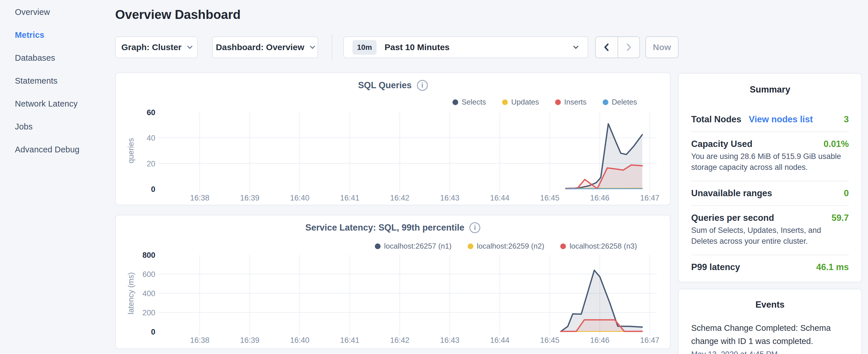 This screenshot has height=354, width=868. Describe the element at coordinates (151, 112) in the screenshot. I see `y-tick-label: 60` at that location.